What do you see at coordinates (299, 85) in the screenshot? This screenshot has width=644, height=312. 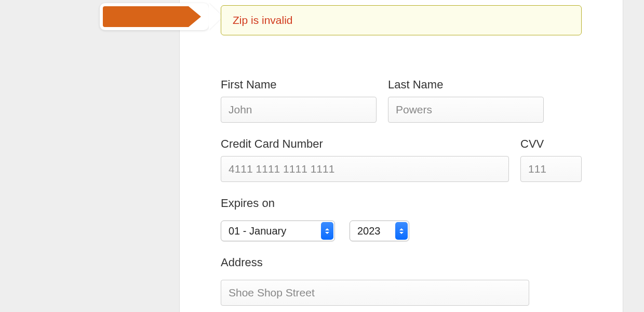 I see `first-name-label: First Name` at bounding box center [299, 85].